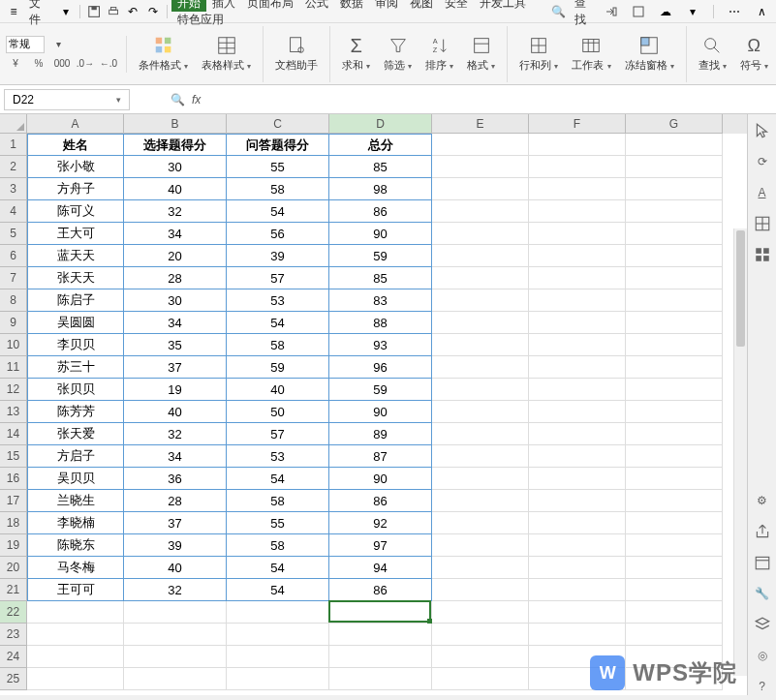  I want to click on cell-B17: 28, so click(175, 502).